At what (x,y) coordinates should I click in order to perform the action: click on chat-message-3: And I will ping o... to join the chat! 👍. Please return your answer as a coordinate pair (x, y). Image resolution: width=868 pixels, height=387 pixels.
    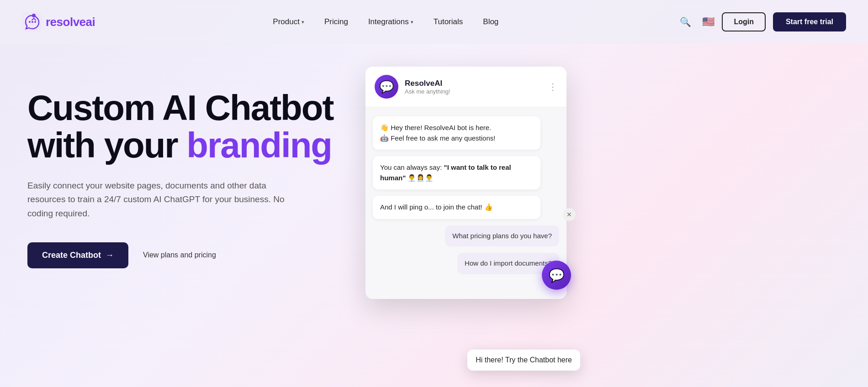
    Looking at the image, I should click on (457, 207).